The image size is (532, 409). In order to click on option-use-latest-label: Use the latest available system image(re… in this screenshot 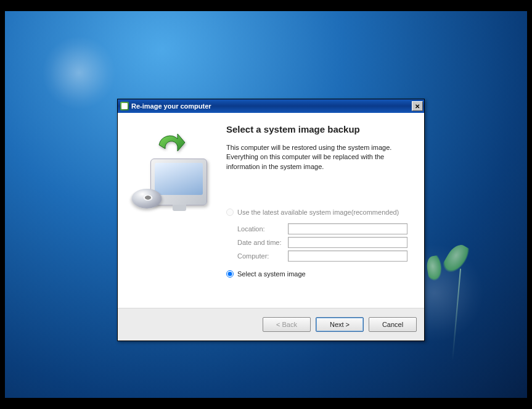, I will do `click(318, 212)`.